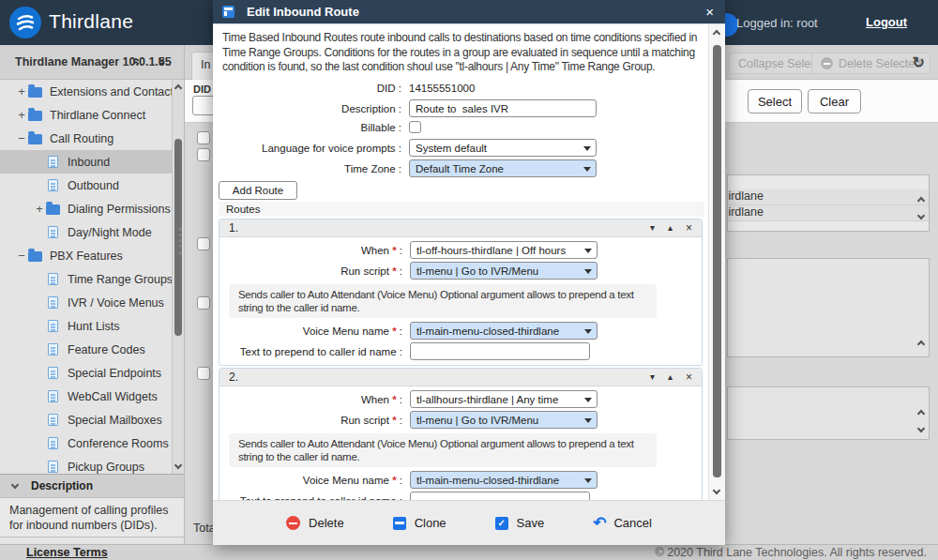  Describe the element at coordinates (461, 377) in the screenshot. I see `route-2-header: 2. ▾ ▴ ×` at that location.